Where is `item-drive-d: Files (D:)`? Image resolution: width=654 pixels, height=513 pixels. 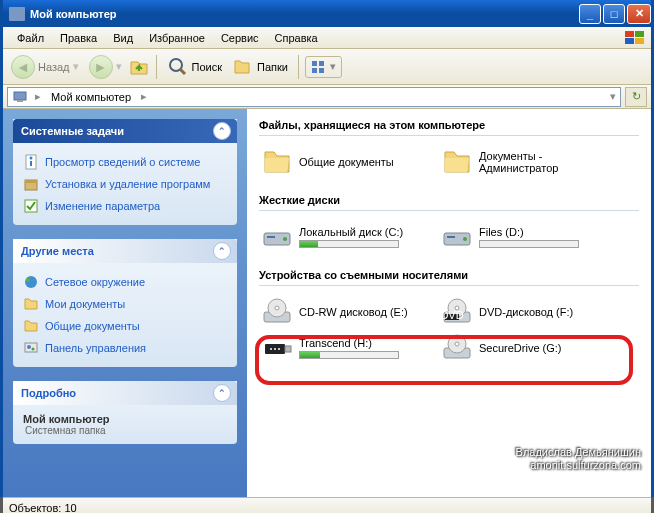 item-drive-d: Files (D:) is located at coordinates (529, 237).